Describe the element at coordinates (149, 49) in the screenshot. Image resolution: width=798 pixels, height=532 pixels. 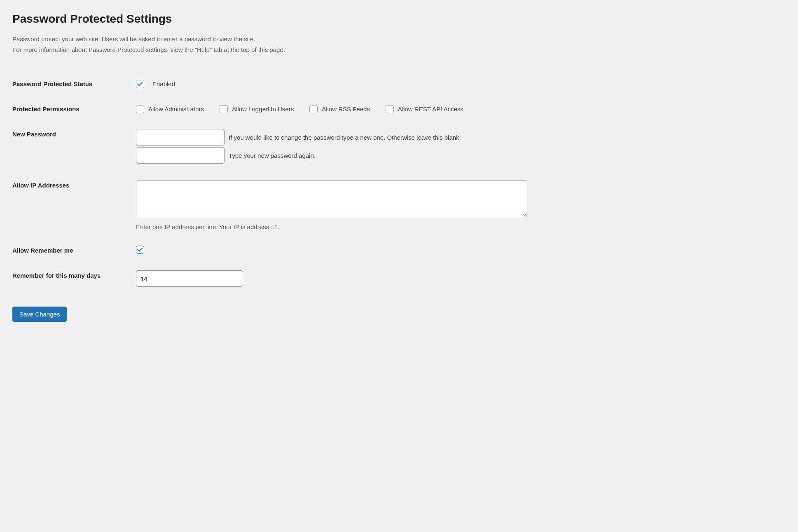
I see `page-description-line2: For more information about Password Prot…` at that location.